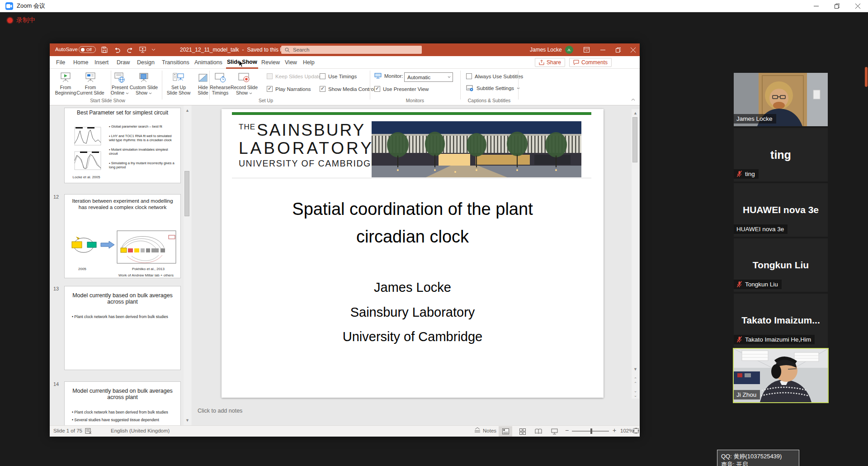 This screenshot has width=868, height=466. I want to click on participant-tile-ting: ting ting, so click(781, 155).